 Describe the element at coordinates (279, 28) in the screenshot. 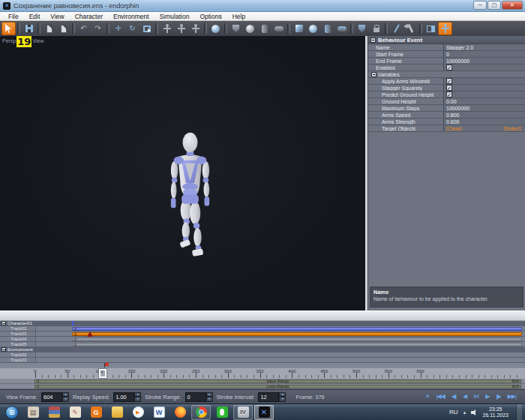

I see `capsule-primitive-tool` at that location.